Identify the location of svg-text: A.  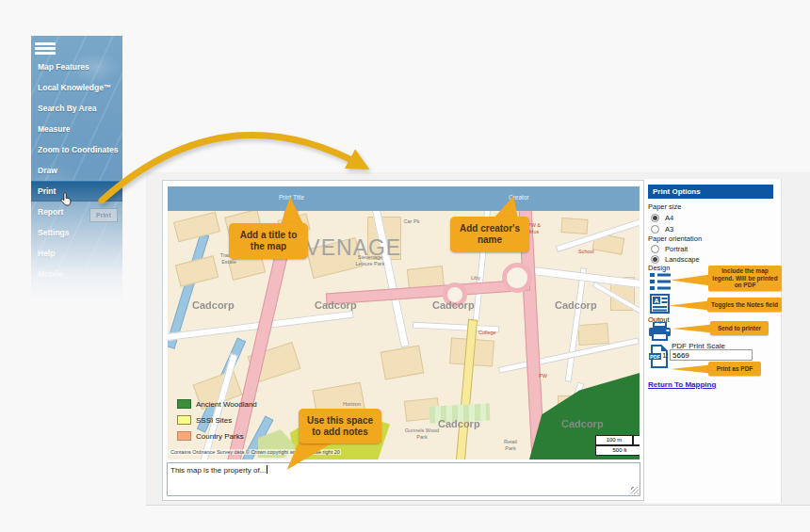
(656, 301).